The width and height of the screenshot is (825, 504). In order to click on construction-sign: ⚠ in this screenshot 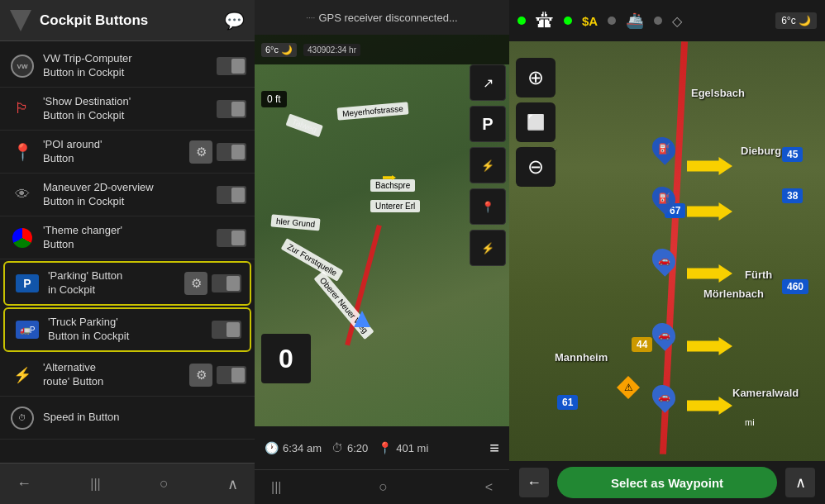, I will do `click(628, 388)`.